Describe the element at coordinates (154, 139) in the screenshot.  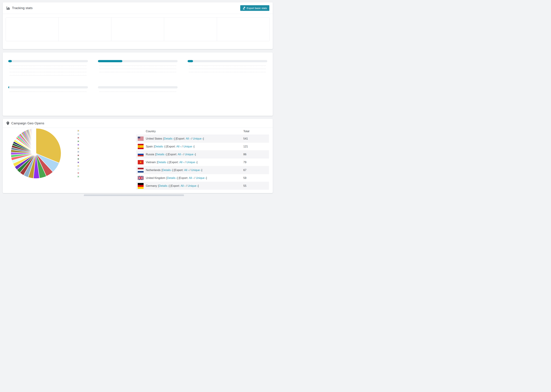
I see `country-name: United States` at that location.